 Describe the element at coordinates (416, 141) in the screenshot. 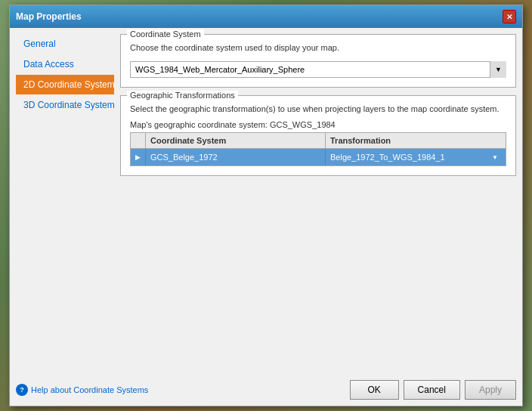

I see `table-col-transformation: Transformation` at that location.